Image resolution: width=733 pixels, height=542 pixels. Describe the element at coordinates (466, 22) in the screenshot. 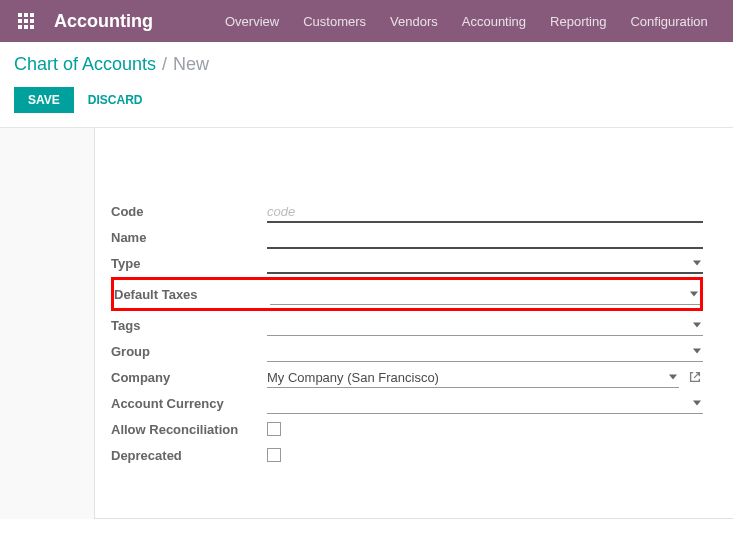

I see `top-menu: Overview Customers Vendors Accounting Re…` at that location.